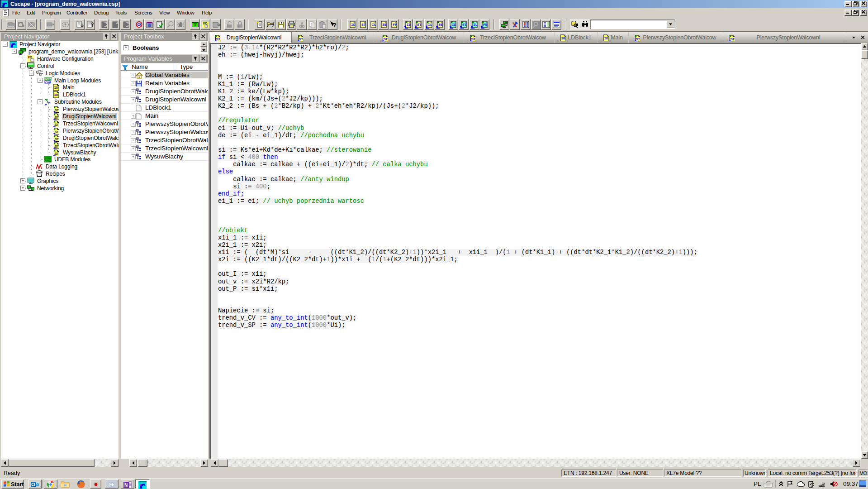 The image size is (868, 489). Describe the element at coordinates (48, 82) in the screenshot. I see `svg-text: CHH` at that location.